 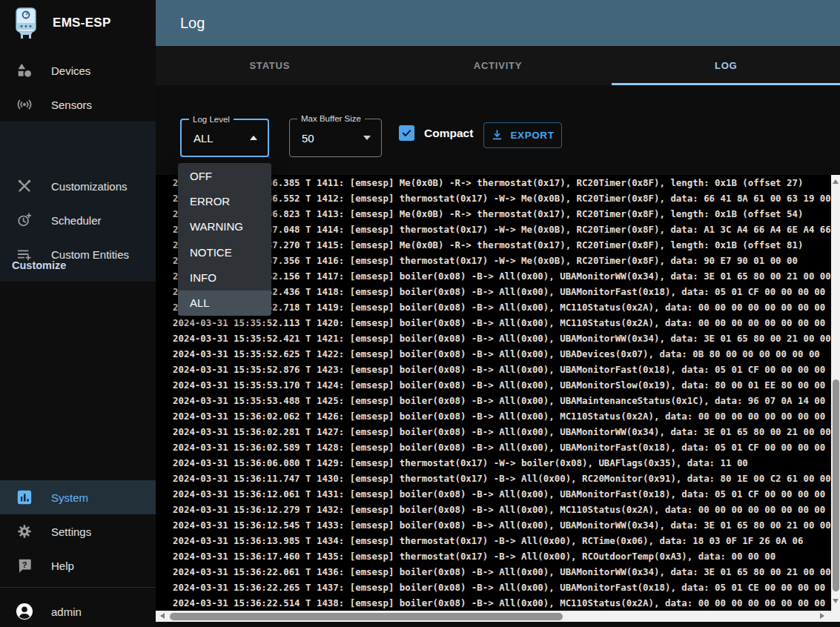 I want to click on log-line: 2024-03-31 15:35:36.823 T 1413: [emsesp]…, so click(x=502, y=213).